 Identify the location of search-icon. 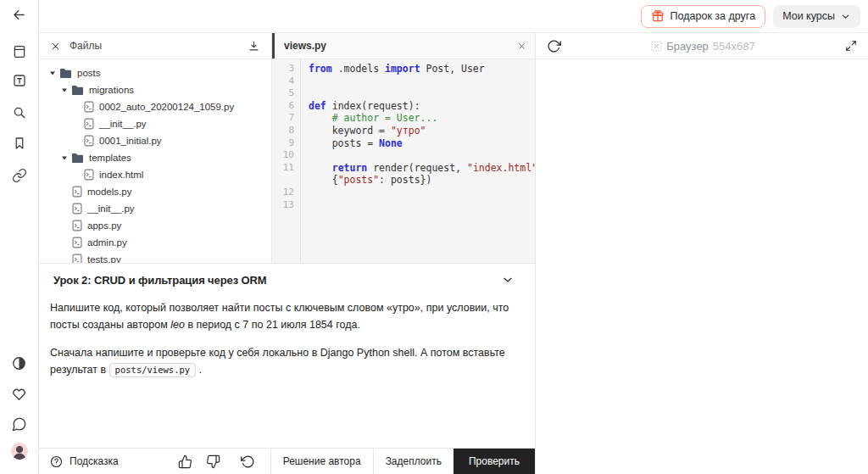
(19, 112).